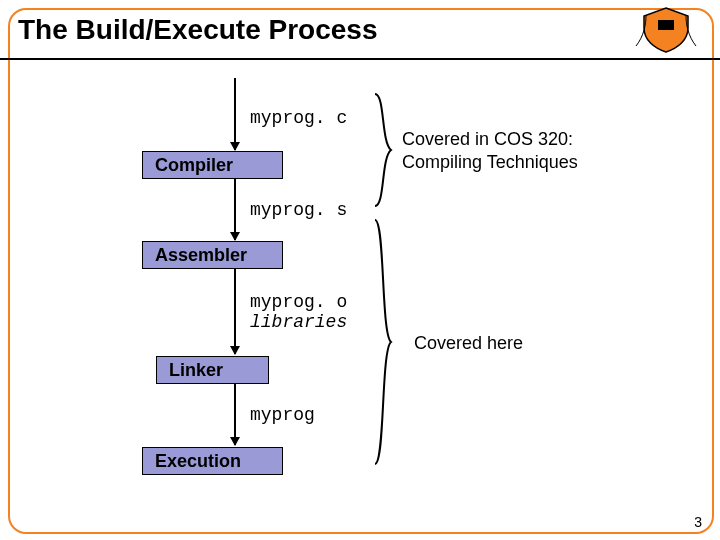  Describe the element at coordinates (212, 255) in the screenshot. I see `assembler-box: Assembler` at that location.